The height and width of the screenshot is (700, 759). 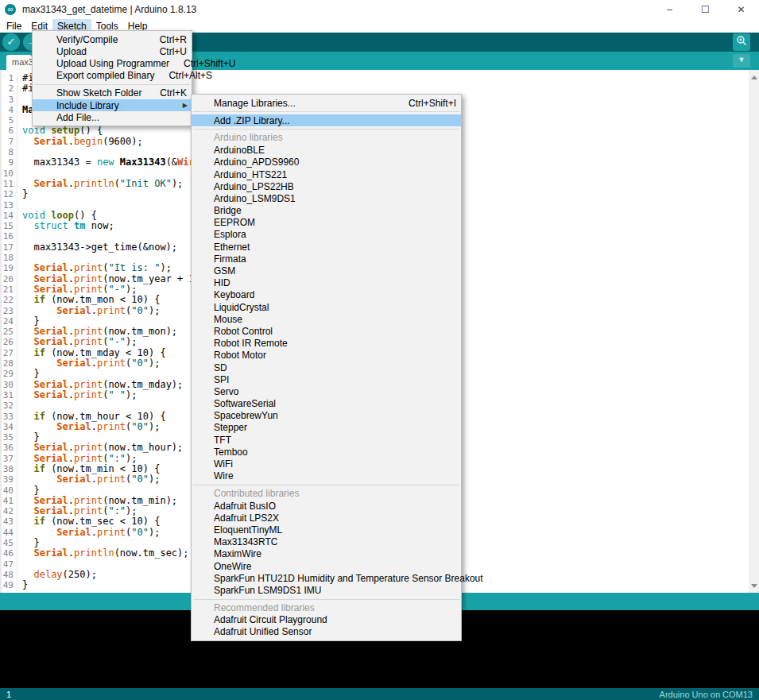 What do you see at coordinates (100, 448) in the screenshot?
I see `code-text: Serial.print(now.tm_hour);` at bounding box center [100, 448].